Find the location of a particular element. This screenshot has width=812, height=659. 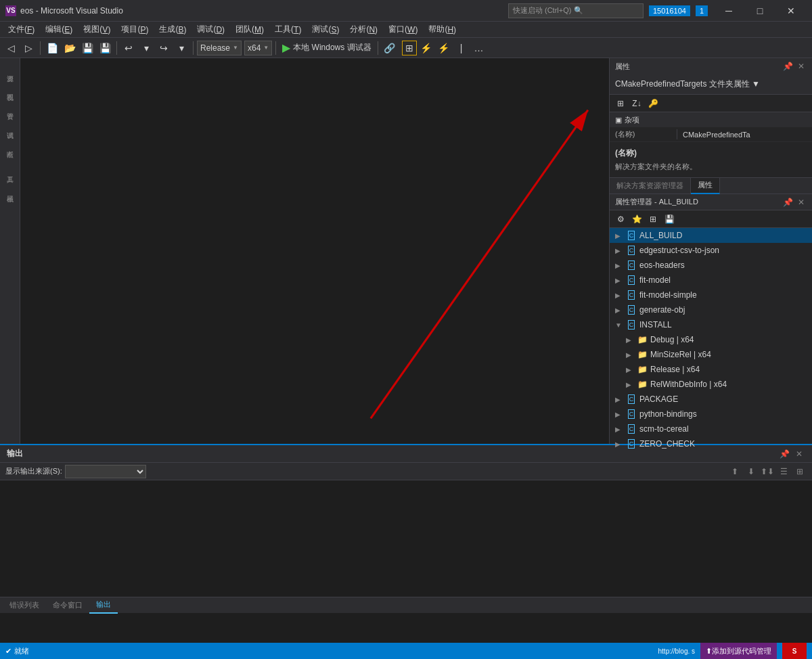

tree-item-zero-check: ▶ C ZERO_CHECK is located at coordinates (710, 444).